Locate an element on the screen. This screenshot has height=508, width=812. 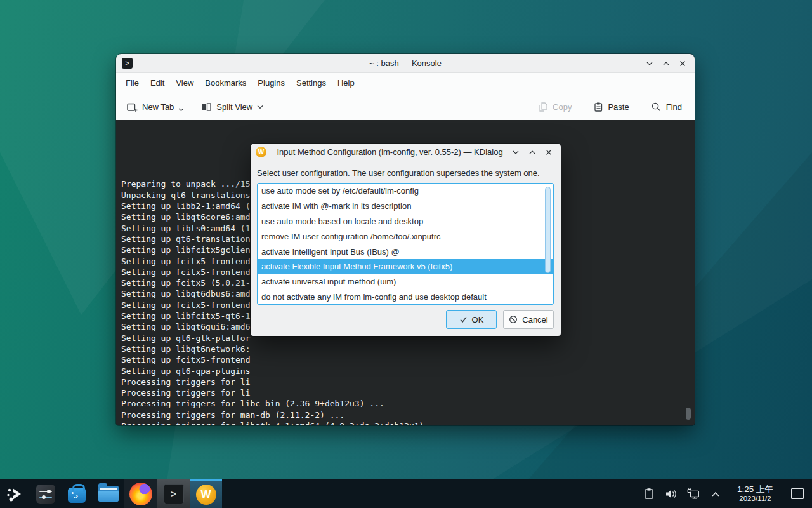
paste-label: Paste is located at coordinates (618, 107).